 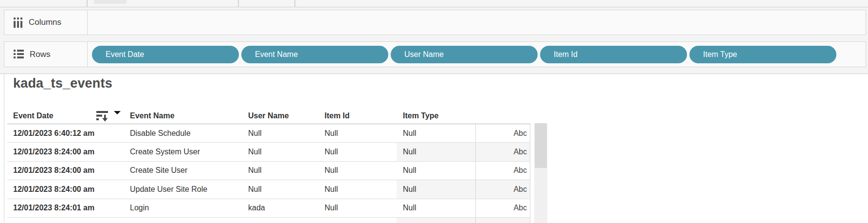 What do you see at coordinates (165, 55) in the screenshot?
I see `pill-event-date: Event Date` at bounding box center [165, 55].